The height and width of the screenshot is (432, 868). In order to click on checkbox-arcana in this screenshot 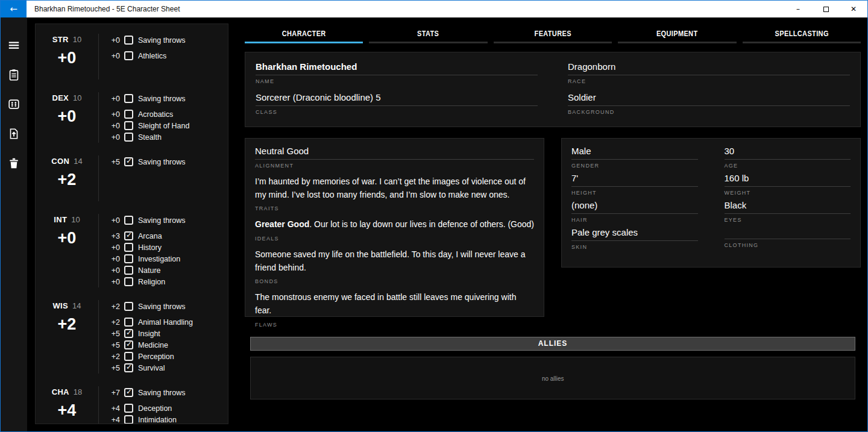, I will do `click(129, 236)`.